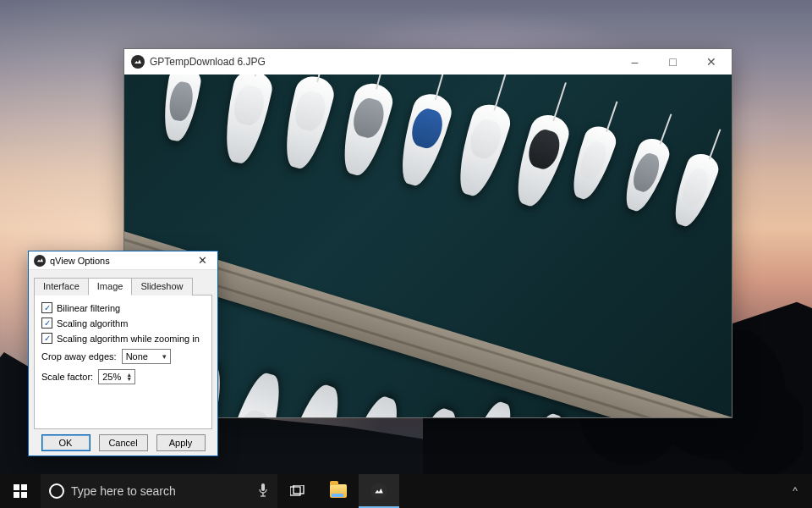  Describe the element at coordinates (379, 491) in the screenshot. I see `qview-taskbar-icon` at that location.